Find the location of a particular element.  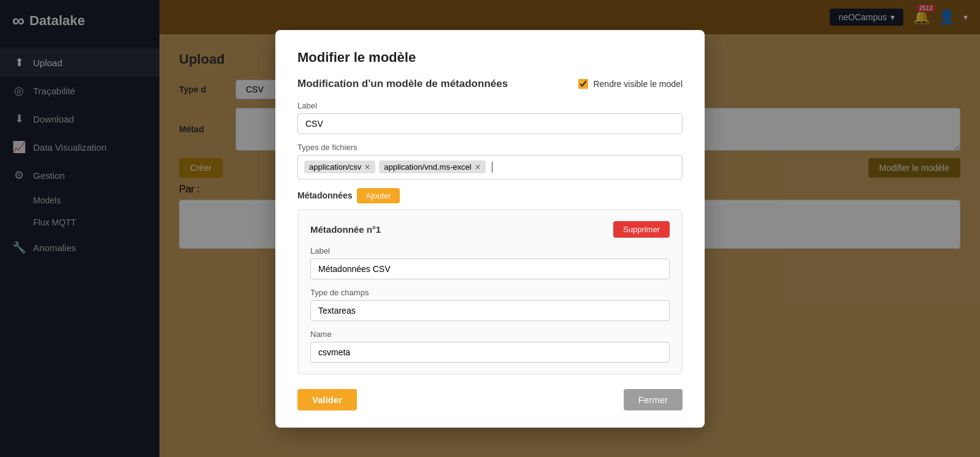

metadata-card-header: Métadonnée n°1 Supprimer is located at coordinates (490, 229).